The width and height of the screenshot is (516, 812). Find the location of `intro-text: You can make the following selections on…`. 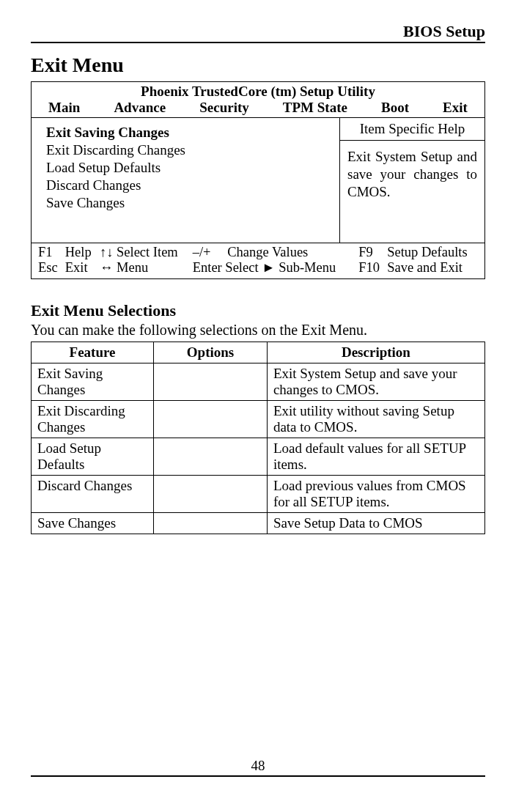

intro-text: You can make the following selections on… is located at coordinates (258, 330).